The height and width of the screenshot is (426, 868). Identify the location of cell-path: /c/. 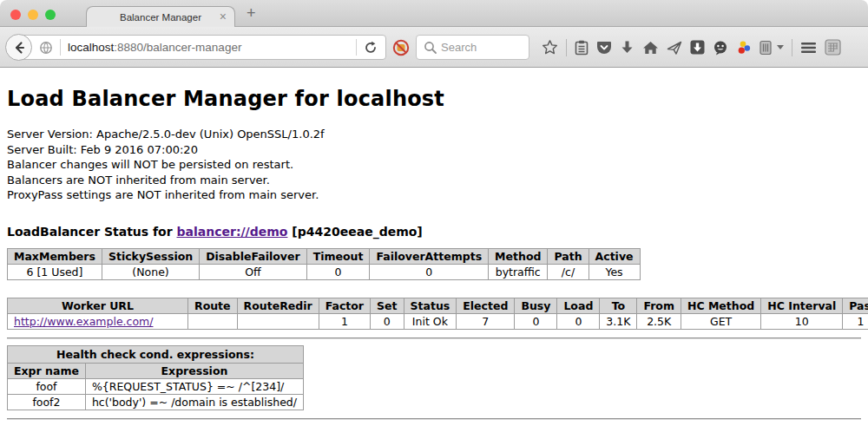
(568, 272).